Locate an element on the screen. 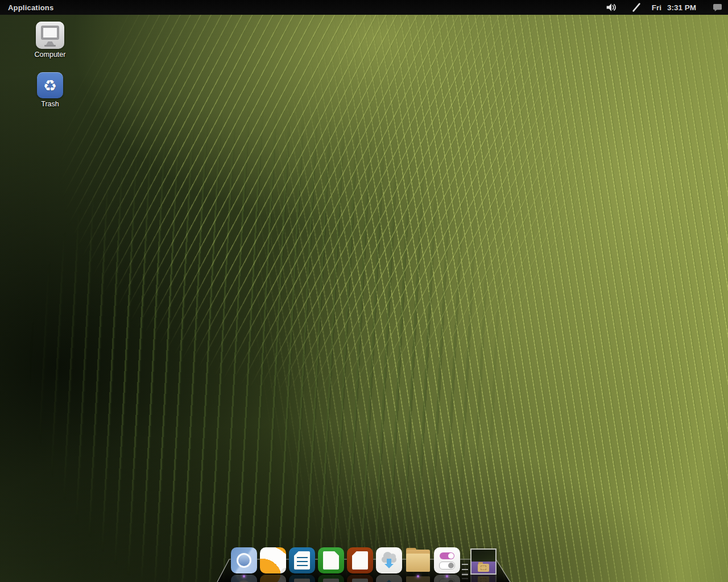  desktop-icon-trash: ♻ Trash is located at coordinates (50, 90).